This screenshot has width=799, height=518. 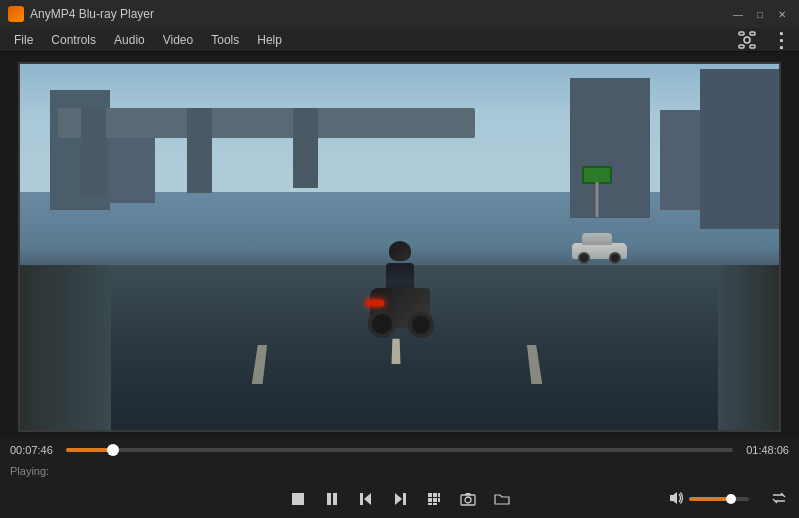 I want to click on seek-played, so click(x=90, y=450).